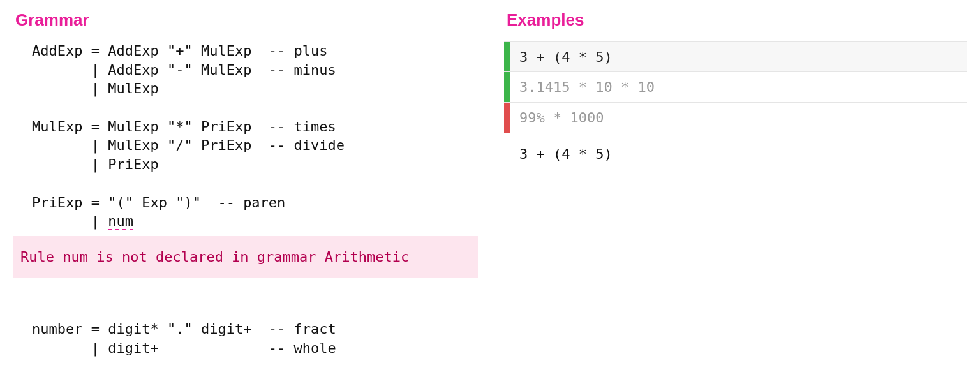 The height and width of the screenshot is (370, 980). I want to click on example-text: 3.1415 * 10 * 10, so click(739, 87).